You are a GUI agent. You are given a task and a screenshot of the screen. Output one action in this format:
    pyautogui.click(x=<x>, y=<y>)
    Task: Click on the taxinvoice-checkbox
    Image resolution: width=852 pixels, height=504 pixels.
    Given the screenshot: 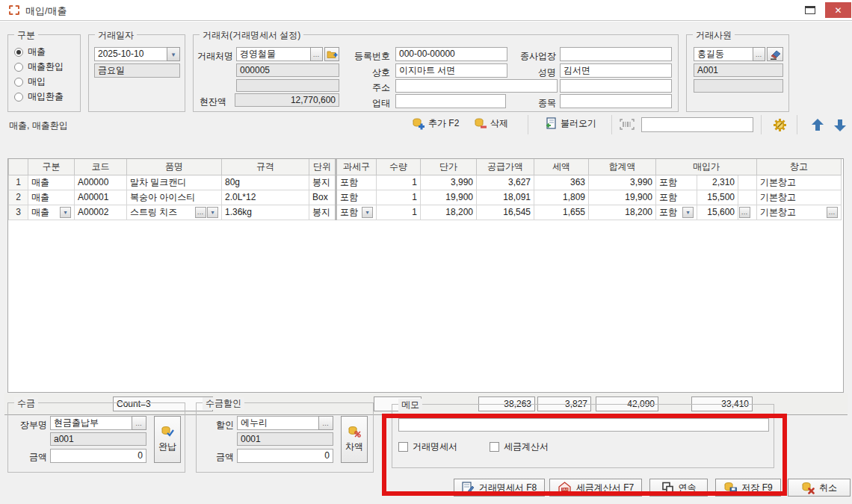 What is the action you would take?
    pyautogui.click(x=495, y=447)
    